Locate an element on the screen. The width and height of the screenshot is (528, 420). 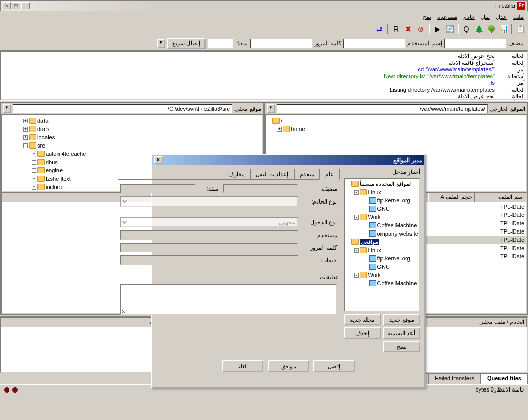
local-path-label: موقع محلي is located at coordinates (248, 109).